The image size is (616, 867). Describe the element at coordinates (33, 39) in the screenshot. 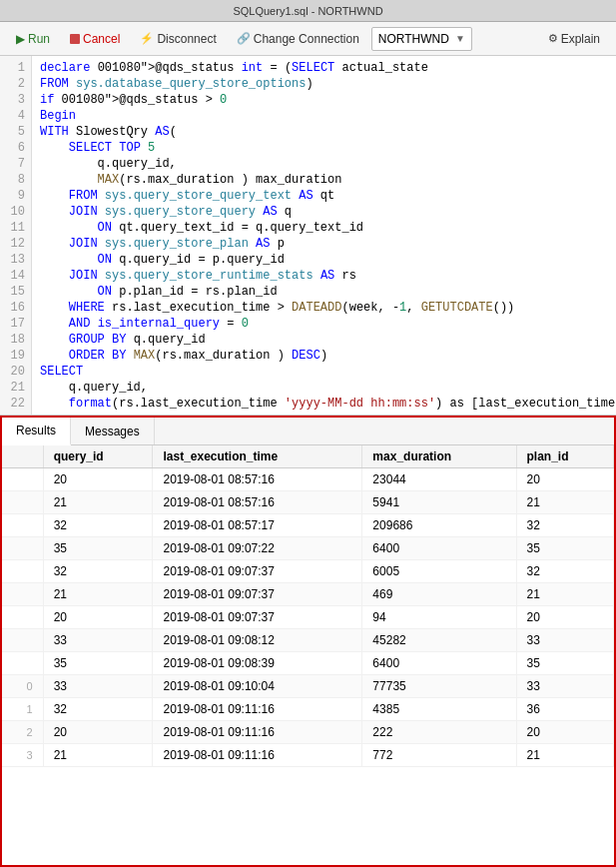

I see `run-button: ▶ Run` at that location.